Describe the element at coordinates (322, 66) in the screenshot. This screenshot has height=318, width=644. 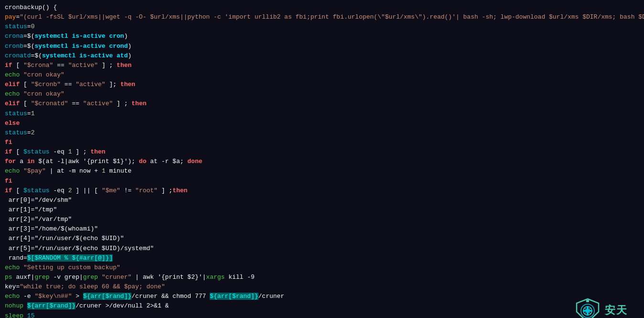
I see `code-line: if [ "$crona" == "active" ] ; then` at that location.